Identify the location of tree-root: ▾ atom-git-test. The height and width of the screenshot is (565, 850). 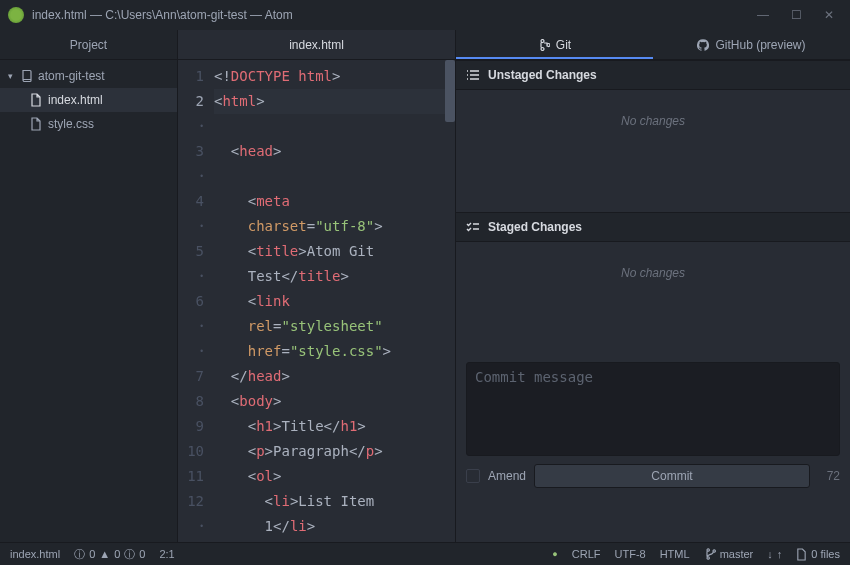
(88, 76).